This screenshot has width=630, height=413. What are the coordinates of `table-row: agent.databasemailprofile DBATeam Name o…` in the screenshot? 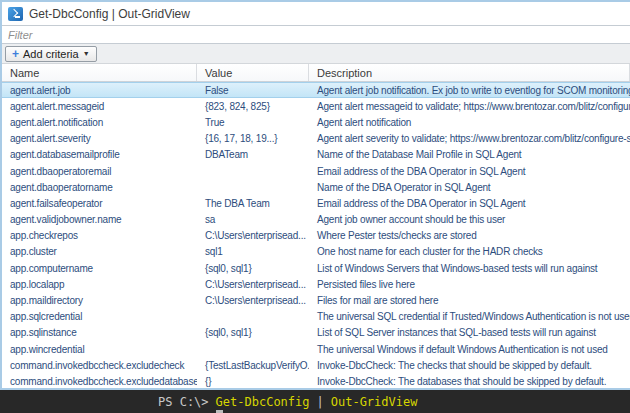 It's located at (316, 155).